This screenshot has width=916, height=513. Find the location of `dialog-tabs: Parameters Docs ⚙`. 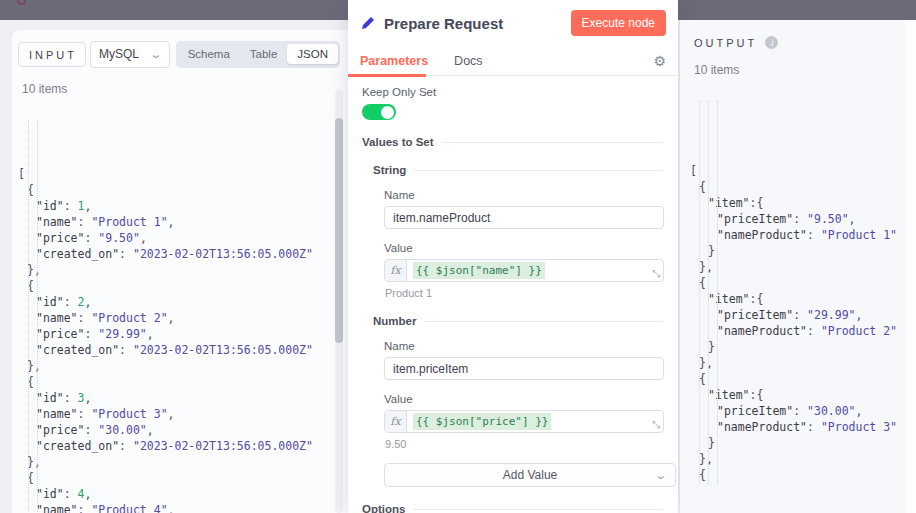

dialog-tabs: Parameters Docs ⚙ is located at coordinates (513, 61).